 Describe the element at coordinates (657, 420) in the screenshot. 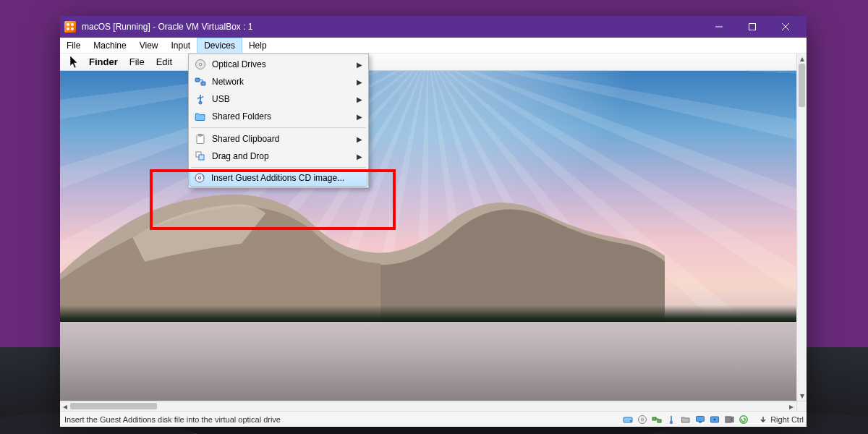

I see `status-network-icon` at that location.